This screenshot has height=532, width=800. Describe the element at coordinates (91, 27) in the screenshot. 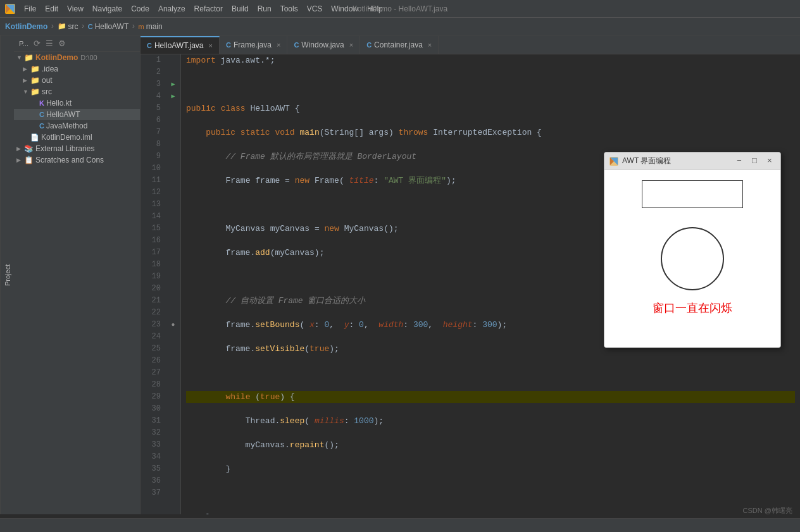

I see `java-file-icon: C` at that location.